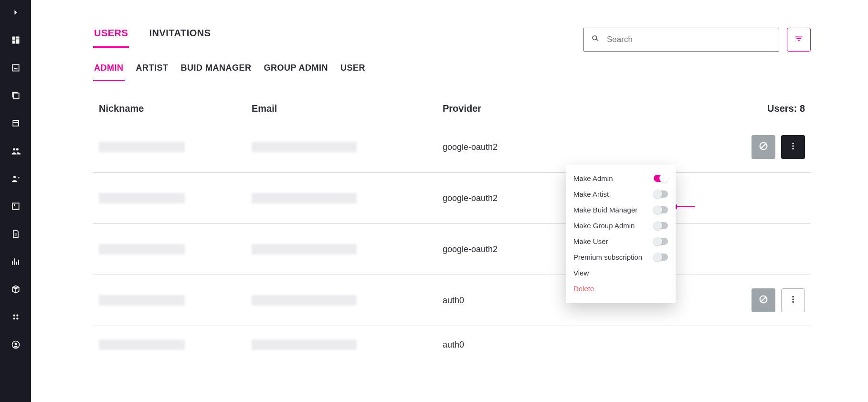  What do you see at coordinates (595, 40) in the screenshot?
I see `search-icon` at bounding box center [595, 40].